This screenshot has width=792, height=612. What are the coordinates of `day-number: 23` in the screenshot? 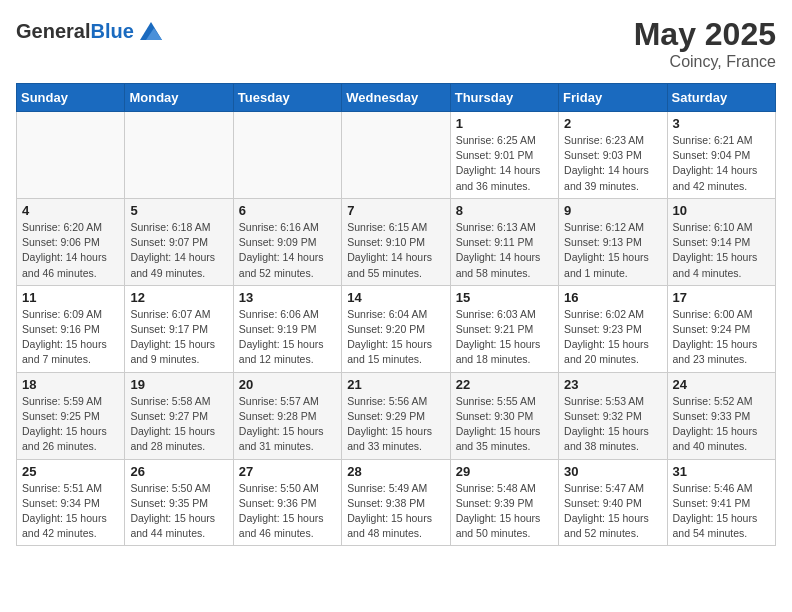 It's located at (612, 384).